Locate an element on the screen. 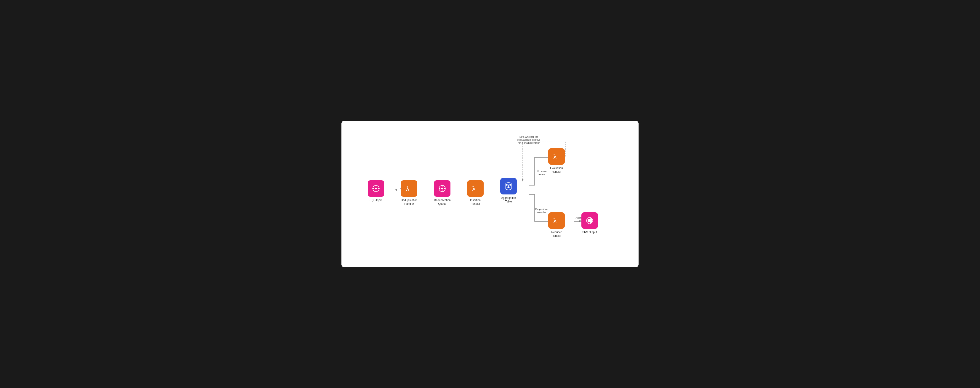 The height and width of the screenshot is (388, 980). evaluation-handler-node: λ EvaluationHandler is located at coordinates (556, 161).